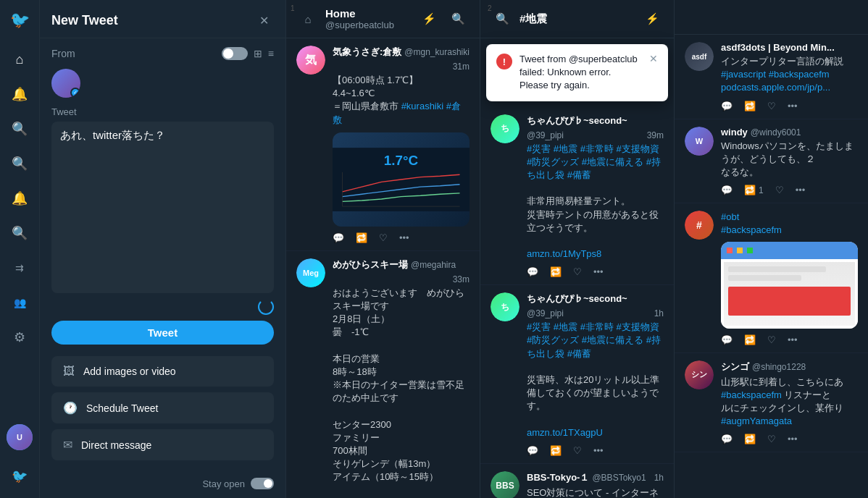  Describe the element at coordinates (311, 273) in the screenshot. I see `tweet-avatar: Meg` at that location.